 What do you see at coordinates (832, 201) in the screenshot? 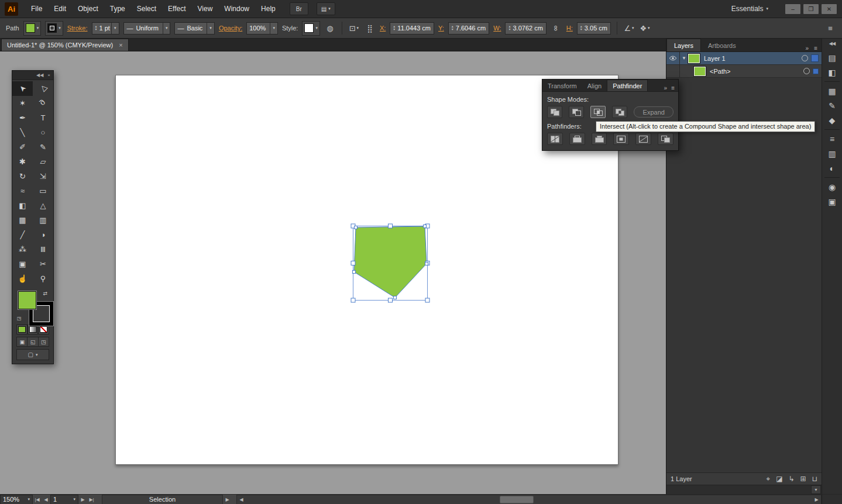
I see `graphic-styles-panel-icon: ▣` at bounding box center [832, 201].